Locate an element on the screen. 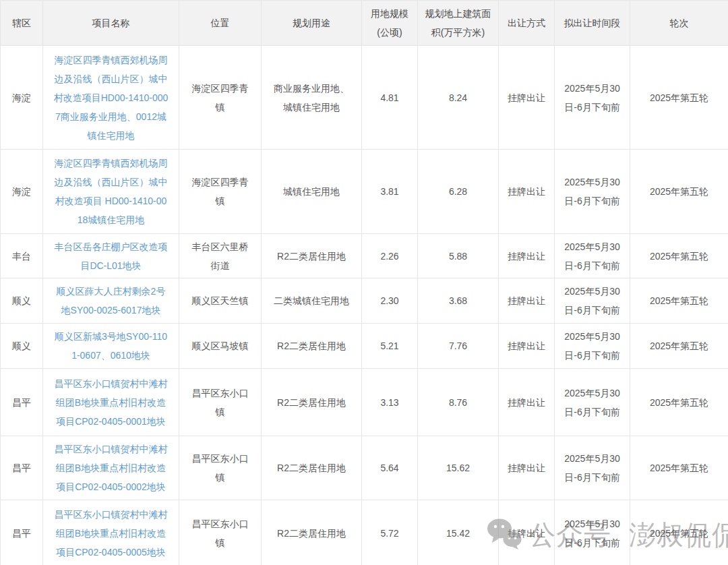  column-header-project: 项目名称 is located at coordinates (111, 23).